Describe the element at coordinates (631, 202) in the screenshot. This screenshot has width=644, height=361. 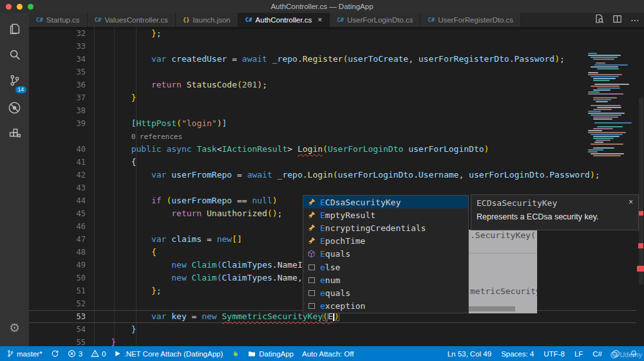
I see `close-icon: ×` at that location.